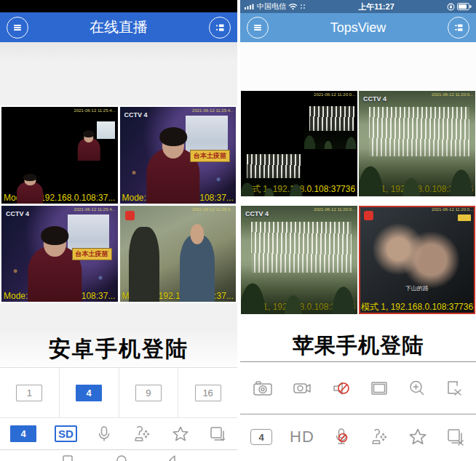 The image size is (476, 461). What do you see at coordinates (358, 437) in the screenshot?
I see `ios-toolbar-bottom: 4 HD` at bounding box center [358, 437].